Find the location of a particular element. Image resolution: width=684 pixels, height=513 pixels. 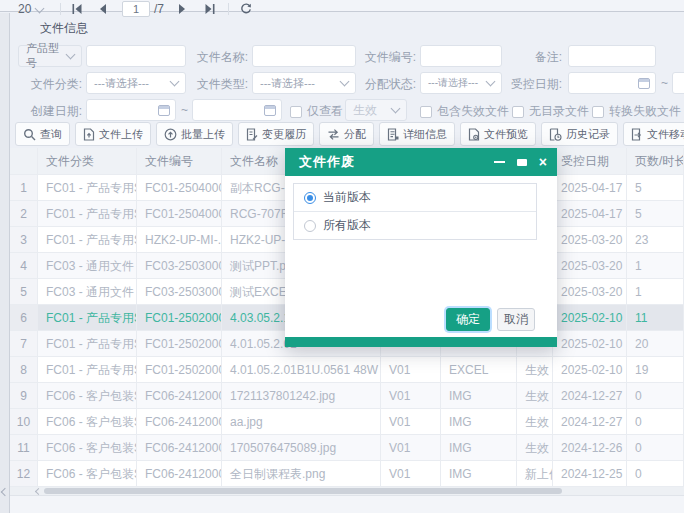

refresh-button is located at coordinates (246, 9).